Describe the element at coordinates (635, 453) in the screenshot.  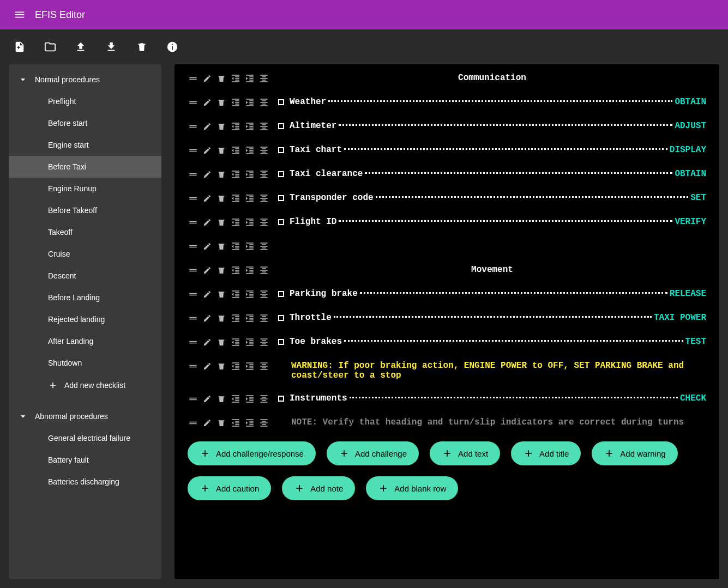
I see `add-button: Add warning` at that location.